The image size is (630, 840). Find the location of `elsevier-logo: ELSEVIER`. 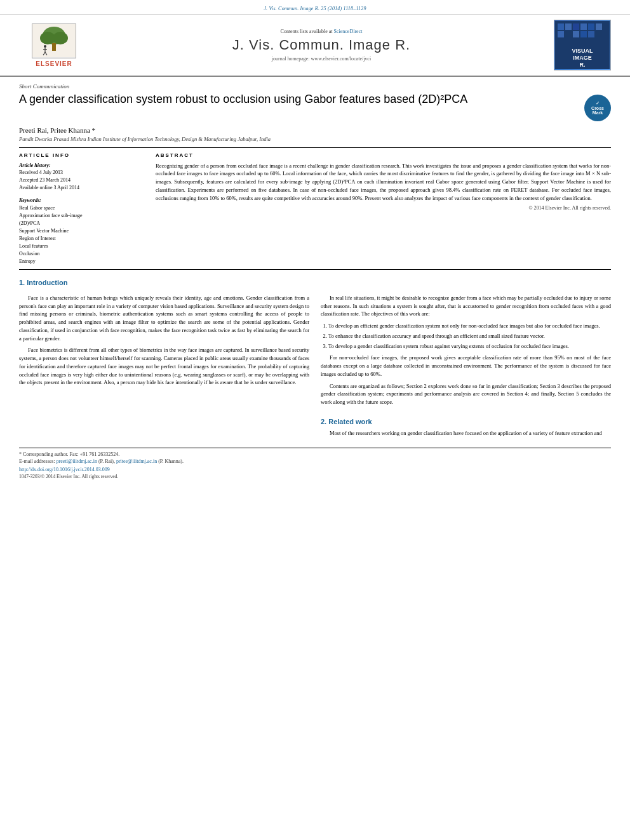

elsevier-logo: ELSEVIER is located at coordinates (54, 46).